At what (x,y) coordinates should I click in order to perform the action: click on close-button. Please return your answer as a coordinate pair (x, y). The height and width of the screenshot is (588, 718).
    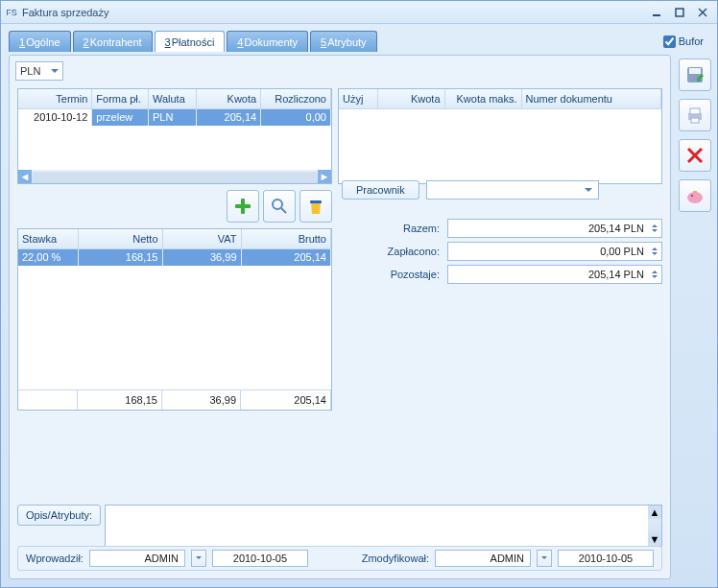
    Looking at the image, I should click on (703, 12).